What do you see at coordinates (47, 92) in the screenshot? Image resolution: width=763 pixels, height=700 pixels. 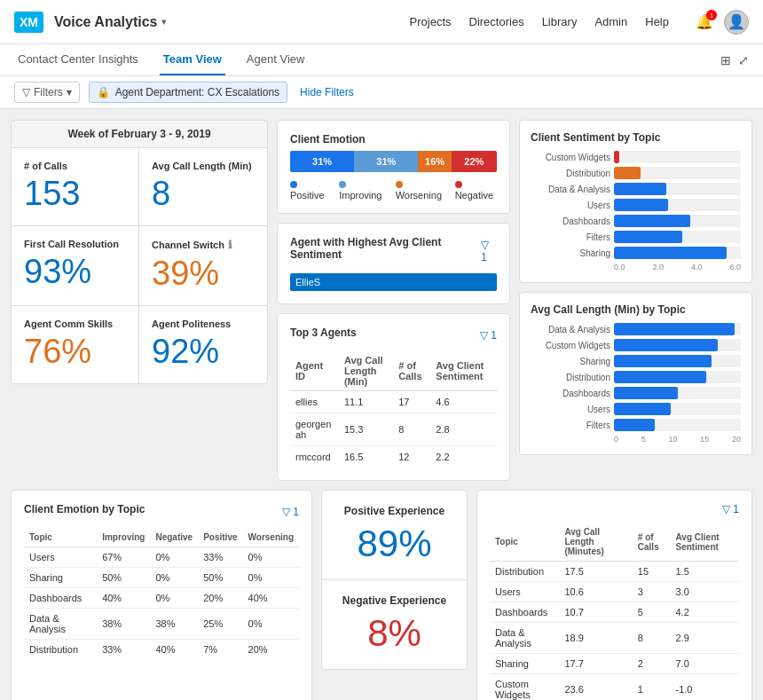 I see `filters-button: ▽ Filters ▾` at bounding box center [47, 92].